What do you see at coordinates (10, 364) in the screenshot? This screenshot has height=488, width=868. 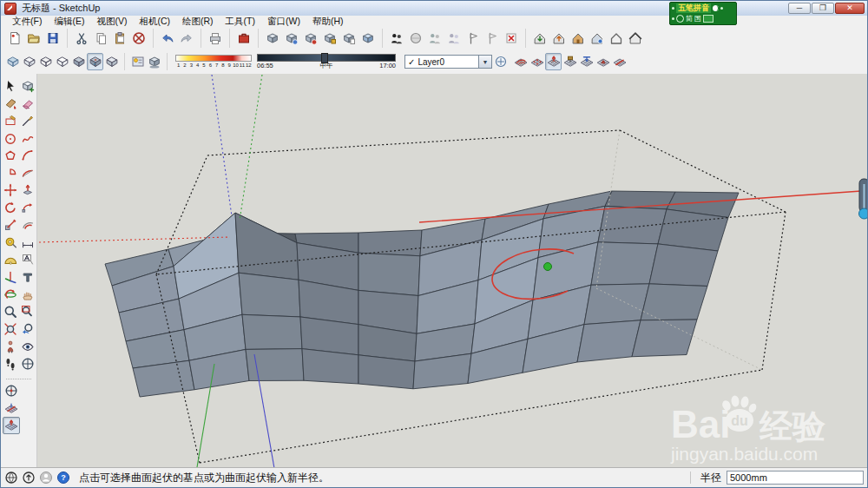 I see `walk-button` at bounding box center [10, 364].